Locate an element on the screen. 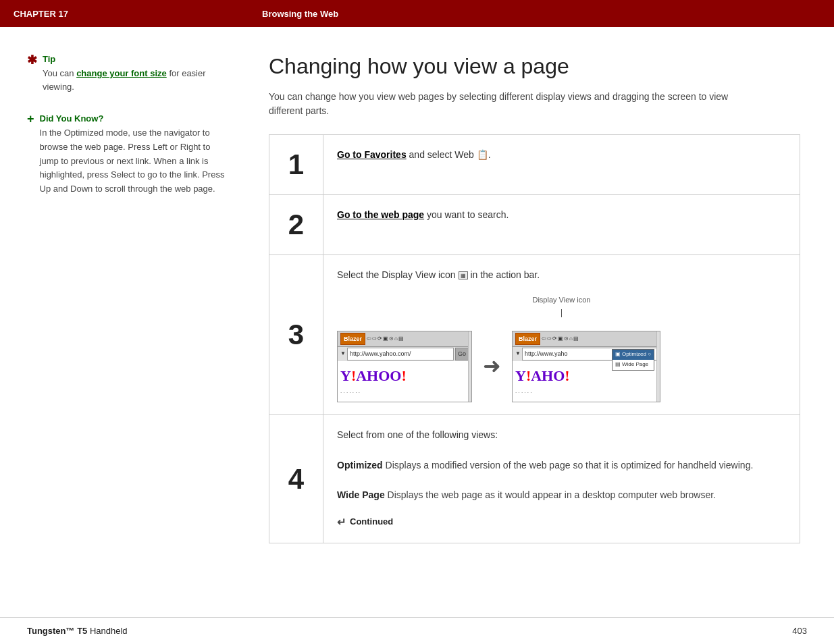 This screenshot has width=834, height=644. step-row-1: 1 Go to Favorites and select Web 📋. is located at coordinates (535, 165).